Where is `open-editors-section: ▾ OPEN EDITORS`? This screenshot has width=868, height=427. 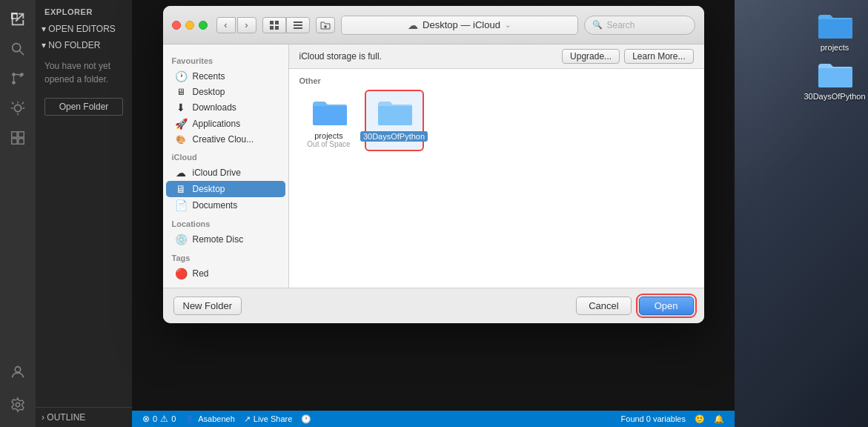 open-editors-section: ▾ OPEN EDITORS is located at coordinates (84, 29).